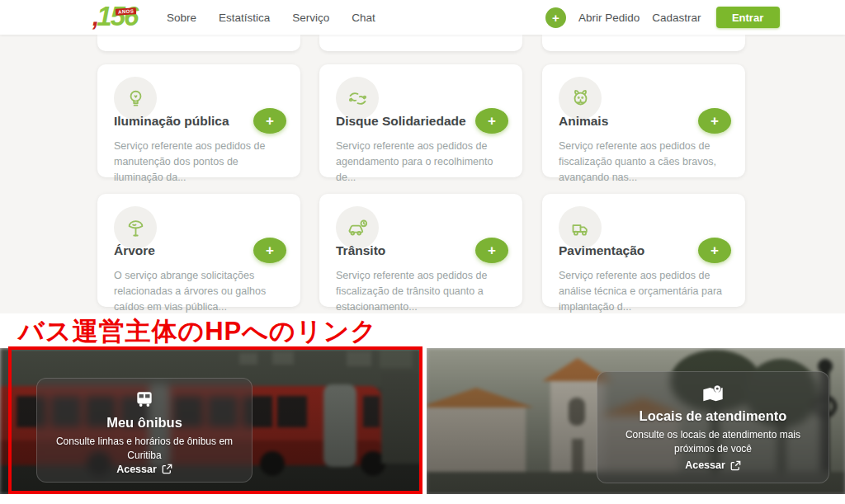 Image resolution: width=845 pixels, height=504 pixels. What do you see at coordinates (663, 17) in the screenshot?
I see `header-actions: + Abrir Pedido Cadastrar Entrar` at bounding box center [663, 17].